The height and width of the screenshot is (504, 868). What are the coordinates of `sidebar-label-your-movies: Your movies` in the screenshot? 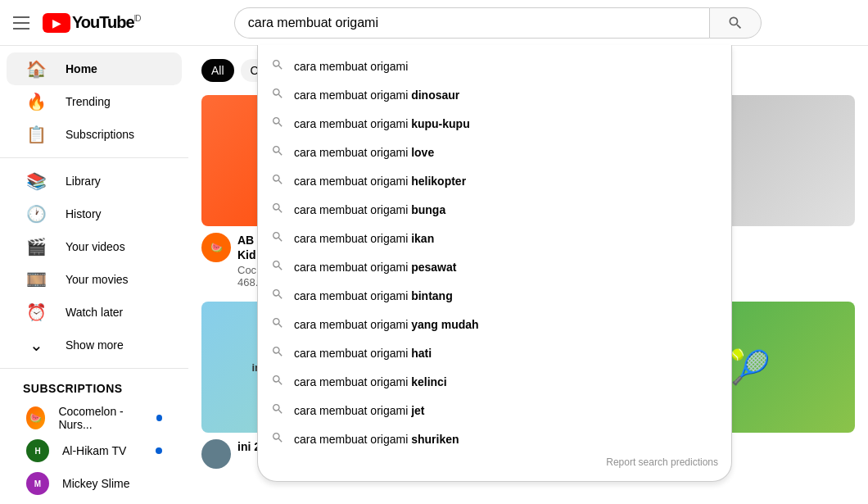 It's located at (97, 279).